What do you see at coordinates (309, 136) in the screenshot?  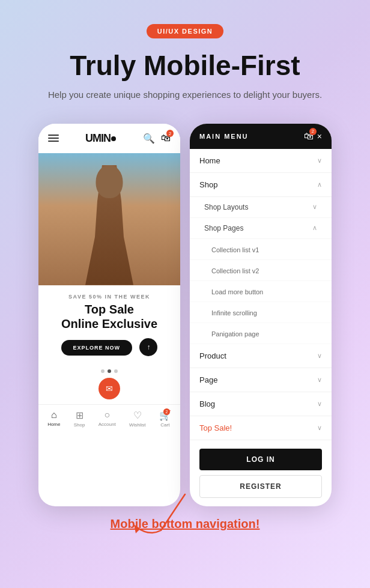 I see `menu-cart-icon: 🛍 2` at bounding box center [309, 136].